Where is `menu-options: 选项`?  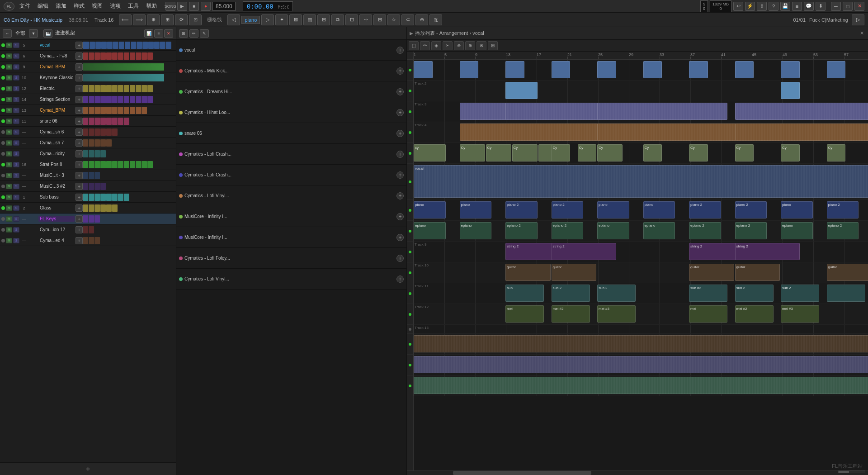
menu-options: 选项 is located at coordinates (115, 6).